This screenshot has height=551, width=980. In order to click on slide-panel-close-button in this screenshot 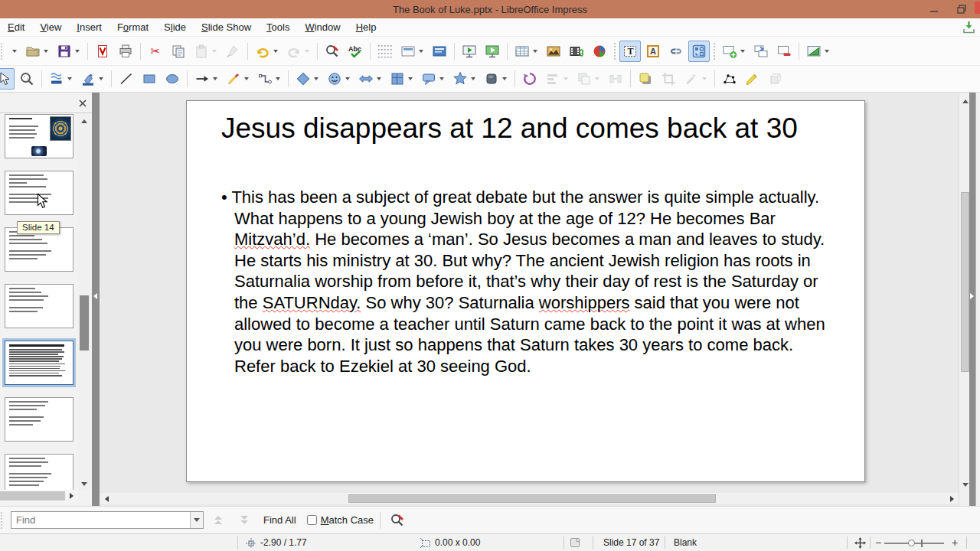, I will do `click(83, 103)`.